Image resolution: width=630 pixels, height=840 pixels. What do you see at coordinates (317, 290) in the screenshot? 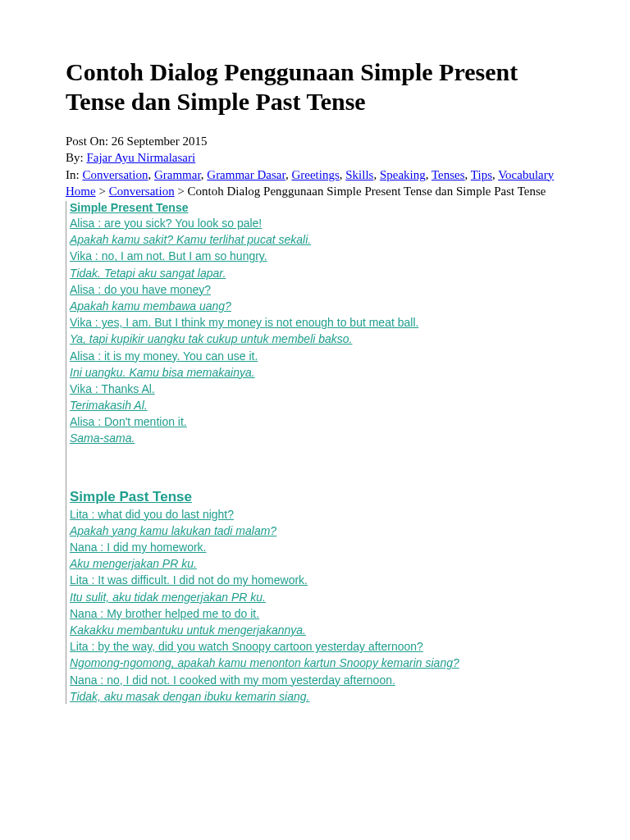
I see `dialog-line: Alisa : do you have money?` at bounding box center [317, 290].